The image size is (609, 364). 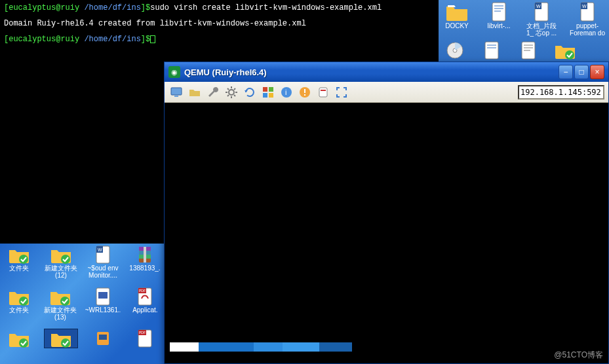 What do you see at coordinates (286, 92) in the screenshot?
I see `svg-text: i` at bounding box center [286, 92].